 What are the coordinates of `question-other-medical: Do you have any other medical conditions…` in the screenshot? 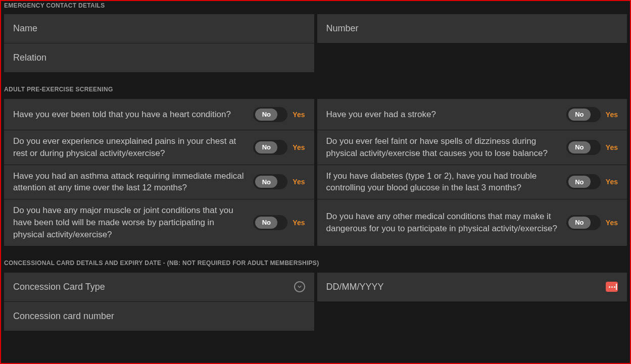 It's located at (472, 223).